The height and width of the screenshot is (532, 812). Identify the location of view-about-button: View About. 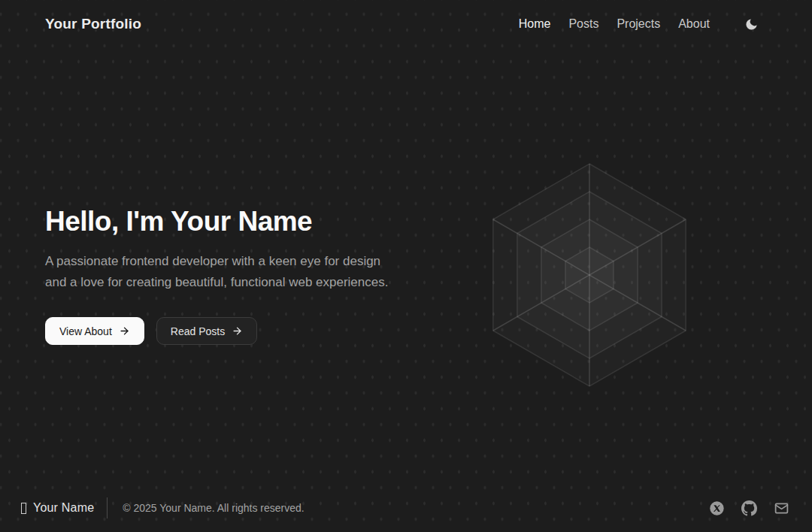
(95, 331).